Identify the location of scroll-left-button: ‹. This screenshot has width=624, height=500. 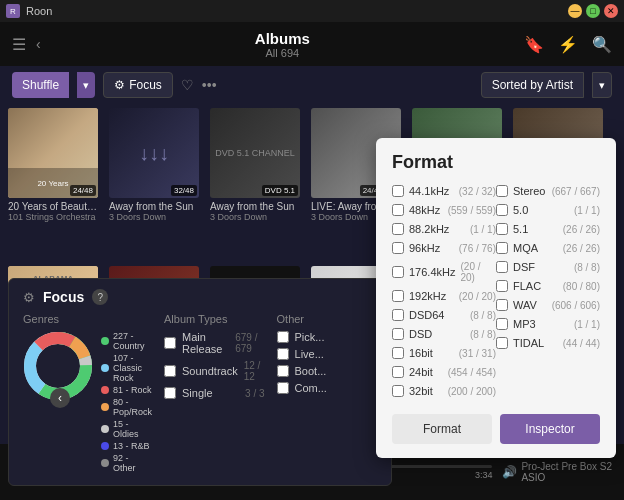
(60, 398).